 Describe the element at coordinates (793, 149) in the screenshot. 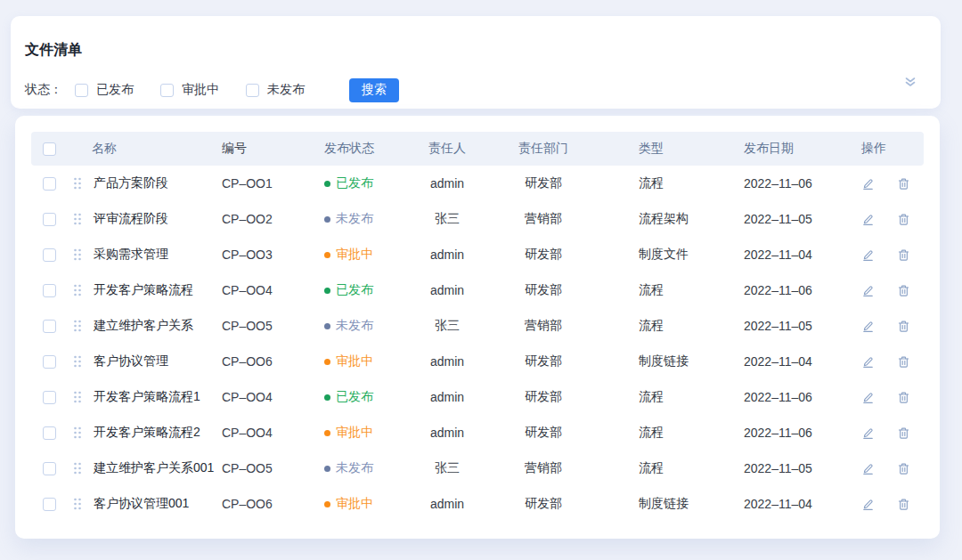

I see `column-header-date: 发布日期` at that location.